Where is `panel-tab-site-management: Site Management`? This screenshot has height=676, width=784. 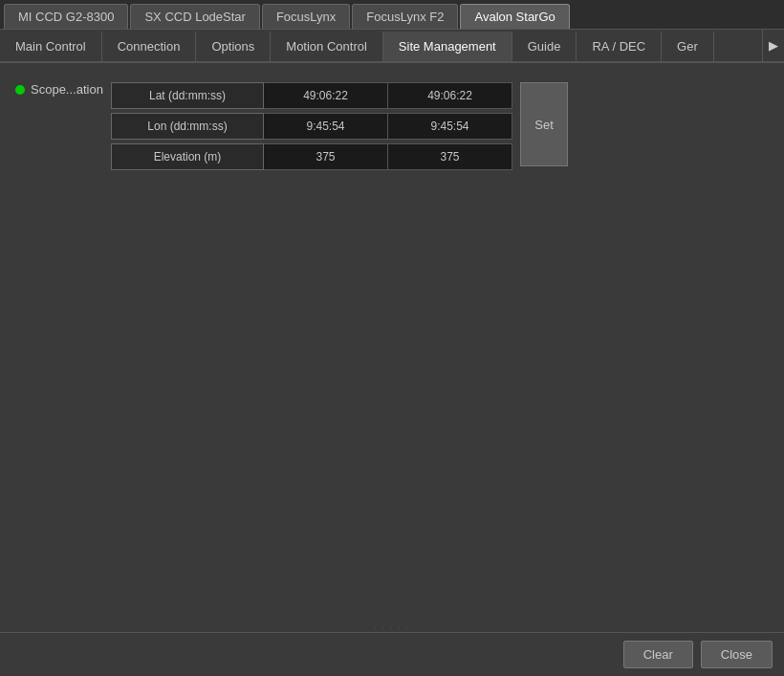 panel-tab-site-management: Site Management is located at coordinates (447, 48).